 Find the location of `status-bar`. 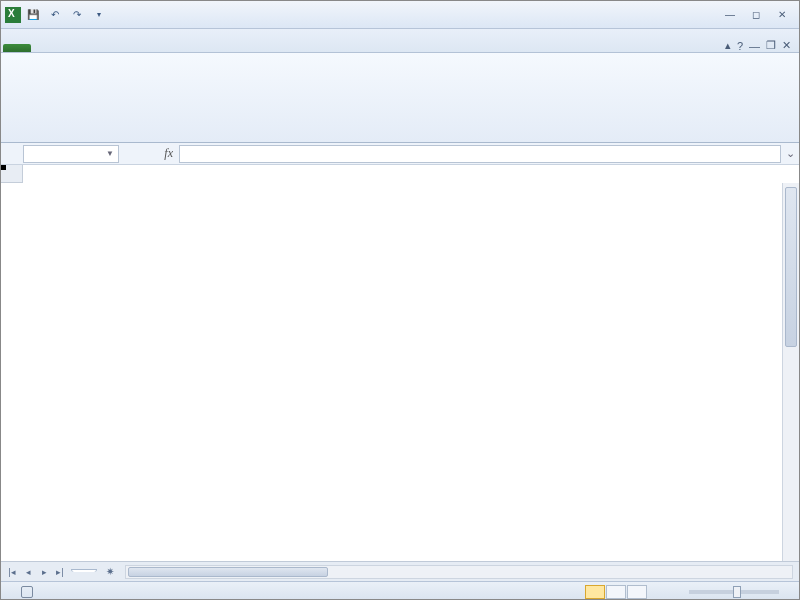

status-bar is located at coordinates (400, 590).